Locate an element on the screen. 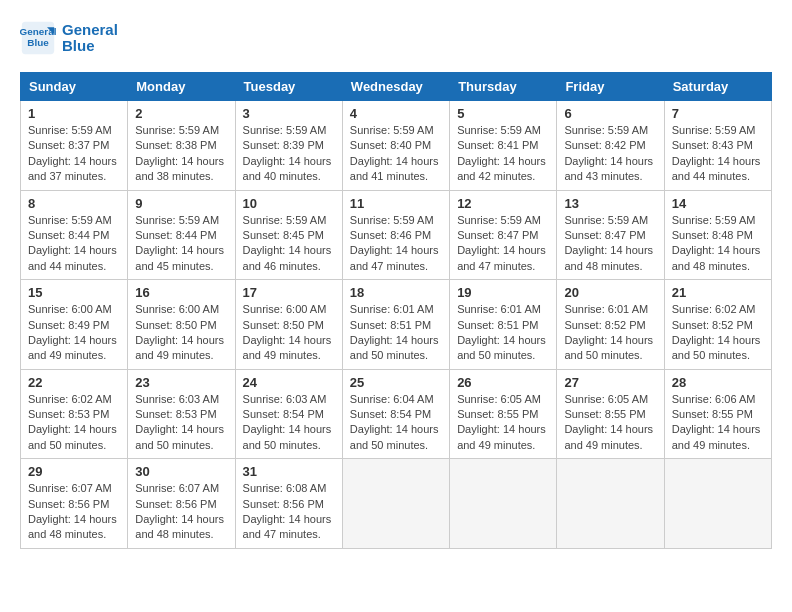  day-number: 30 is located at coordinates (181, 472).